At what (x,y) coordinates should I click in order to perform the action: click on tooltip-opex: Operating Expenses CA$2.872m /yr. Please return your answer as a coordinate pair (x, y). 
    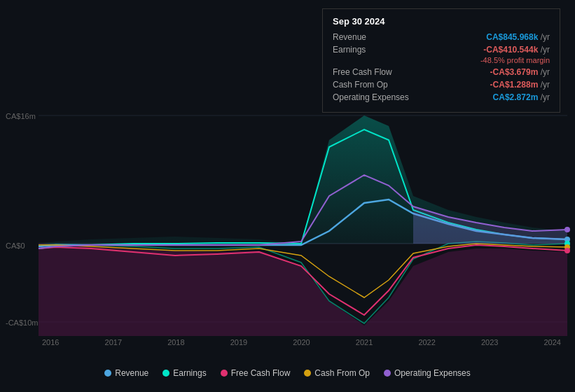
    Looking at the image, I should click on (441, 97).